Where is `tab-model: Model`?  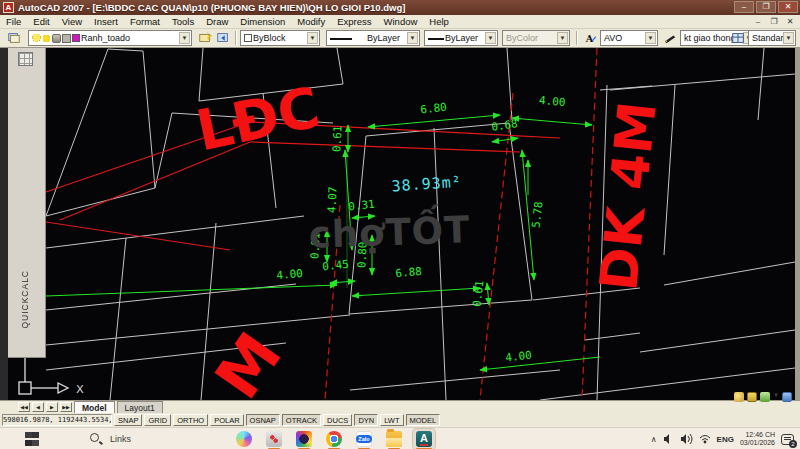 tab-model: Model is located at coordinates (94, 407).